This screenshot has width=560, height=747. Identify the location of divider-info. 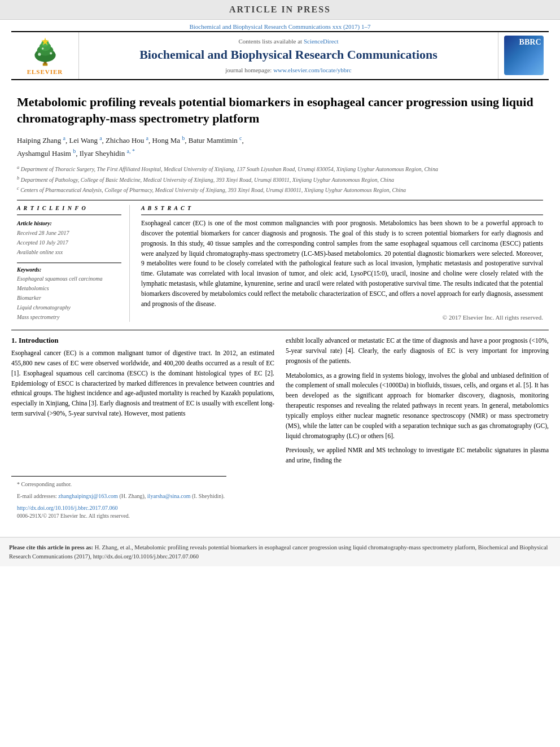
(69, 215).